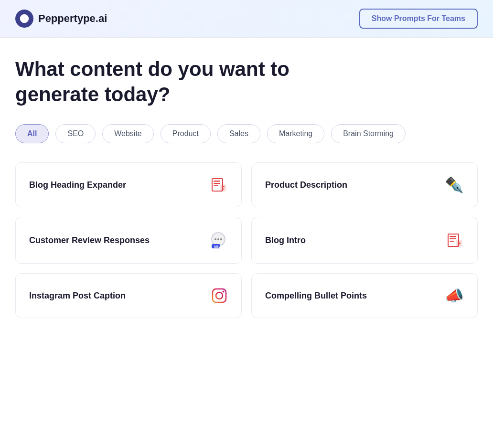  Describe the element at coordinates (239, 134) in the screenshot. I see `filter-pill-sales: Sales` at that location.